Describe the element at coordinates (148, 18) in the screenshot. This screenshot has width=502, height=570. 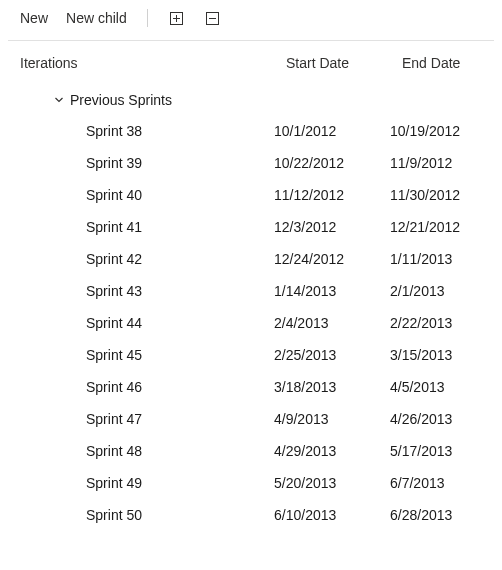
I see `toolbar-separator` at that location.